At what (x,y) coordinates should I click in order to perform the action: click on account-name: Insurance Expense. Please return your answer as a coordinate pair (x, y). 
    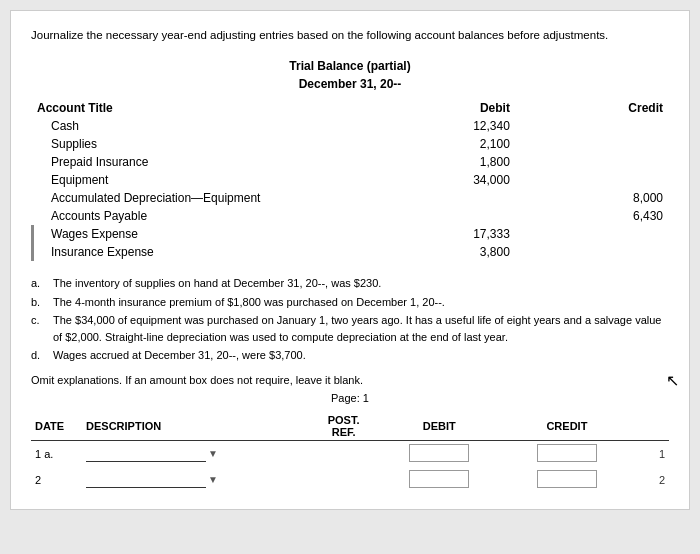
    Looking at the image, I should click on (197, 252).